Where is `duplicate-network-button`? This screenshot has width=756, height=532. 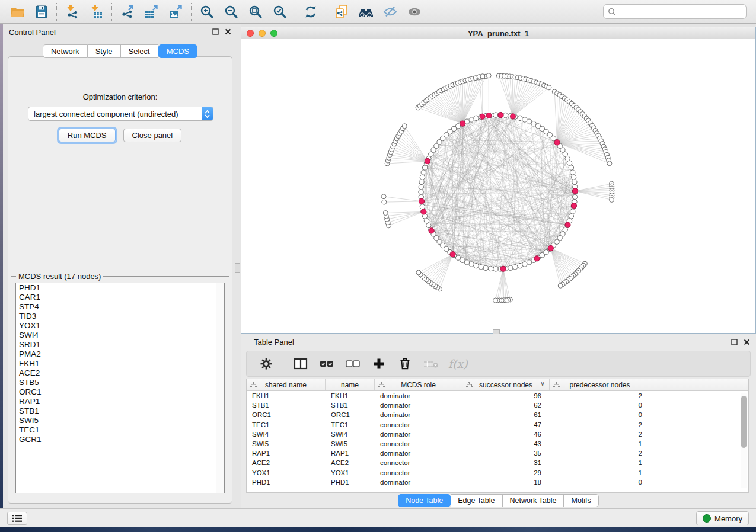 duplicate-network-button is located at coordinates (342, 12).